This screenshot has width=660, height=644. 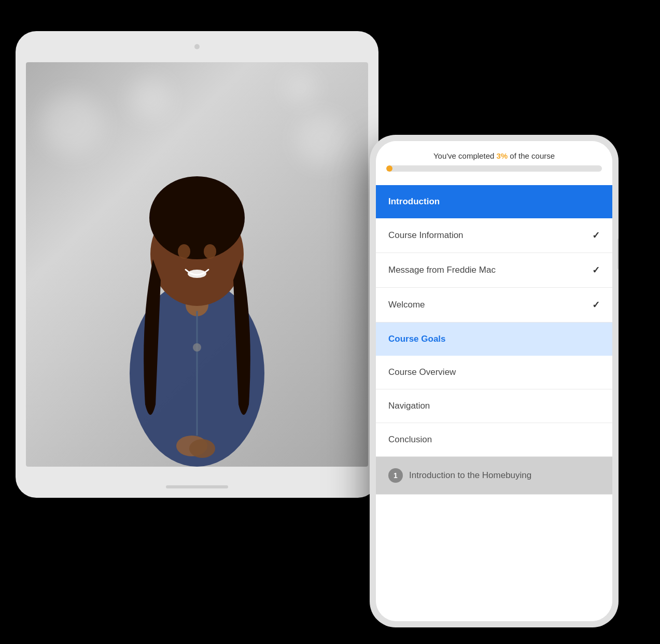 What do you see at coordinates (490, 270) in the screenshot?
I see `menu-item-message-freddie-mac-label: Message from Freddie Mac` at bounding box center [490, 270].